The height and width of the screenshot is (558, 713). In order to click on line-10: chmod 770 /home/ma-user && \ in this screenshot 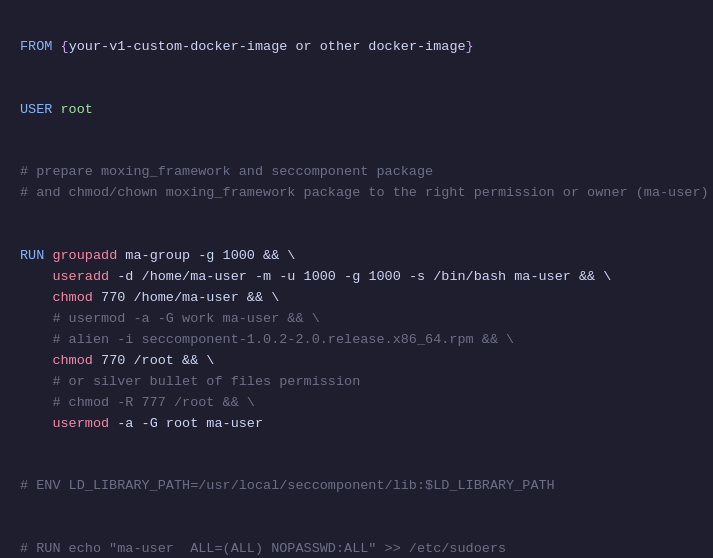, I will do `click(150, 298)`.